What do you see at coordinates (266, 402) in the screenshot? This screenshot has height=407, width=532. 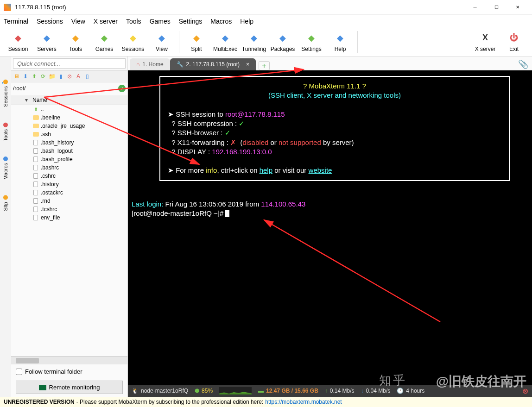 I see `footer: UNREGISTERED VERSION - Please support Mo…` at bounding box center [266, 402].